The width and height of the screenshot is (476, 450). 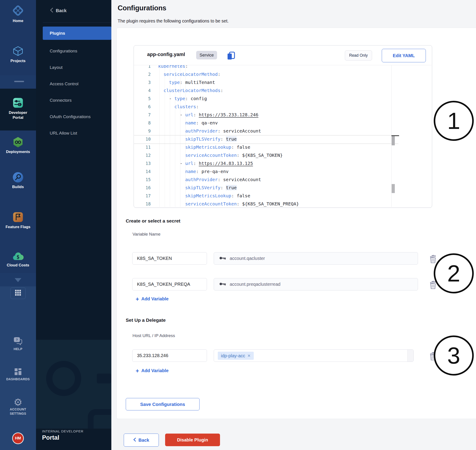 What do you see at coordinates (70, 117) in the screenshot?
I see `secondary-nav-item-label: OAuth Configurations` at bounding box center [70, 117].